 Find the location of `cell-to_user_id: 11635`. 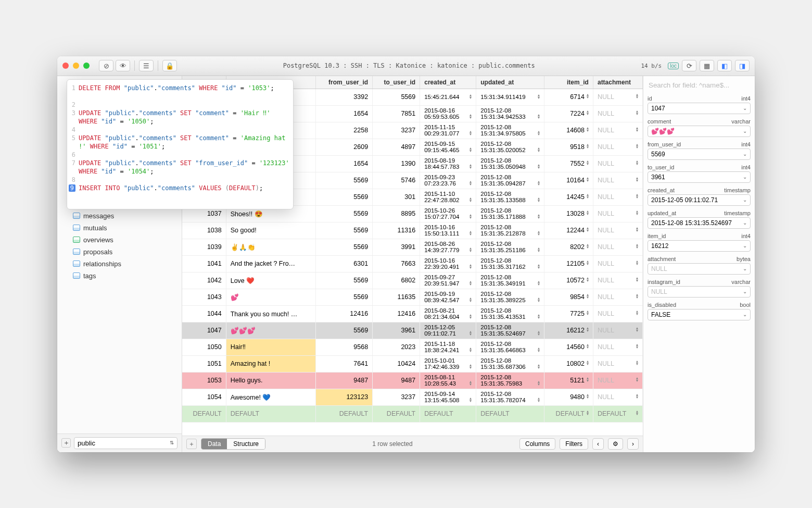

cell-to_user_id: 11635 is located at coordinates (397, 297).